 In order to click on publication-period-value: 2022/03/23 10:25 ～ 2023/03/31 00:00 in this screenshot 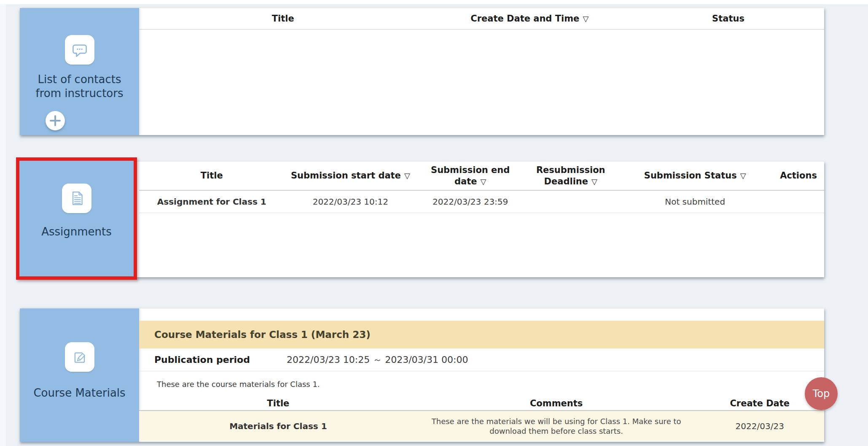, I will do `click(377, 360)`.